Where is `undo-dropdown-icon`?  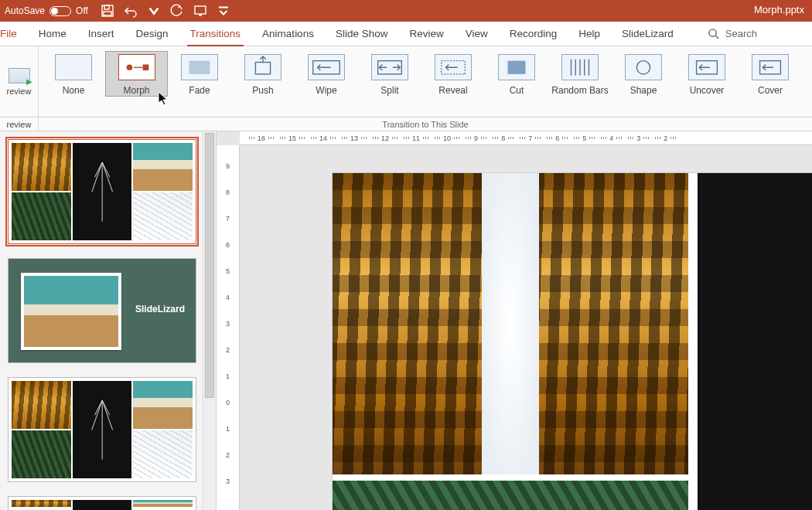 undo-dropdown-icon is located at coordinates (154, 11).